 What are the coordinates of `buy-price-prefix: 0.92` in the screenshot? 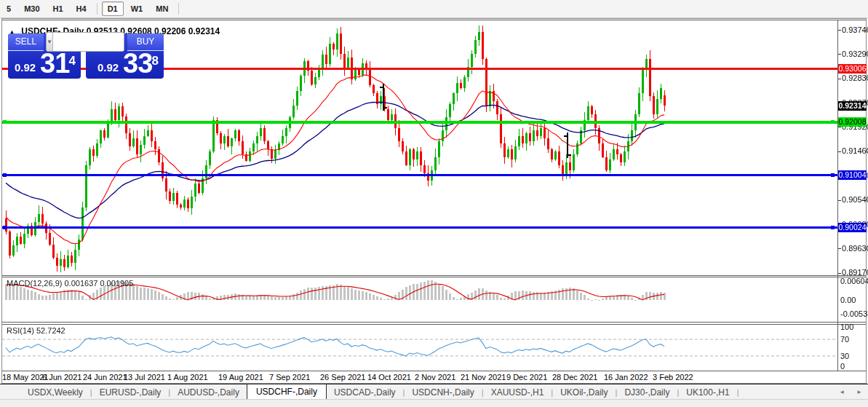 It's located at (108, 67).